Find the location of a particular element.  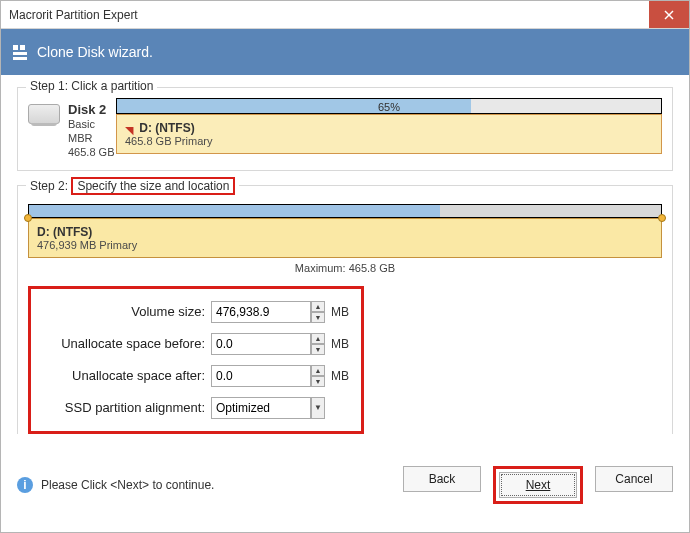

disk-name: Disk 2 is located at coordinates (92, 110).